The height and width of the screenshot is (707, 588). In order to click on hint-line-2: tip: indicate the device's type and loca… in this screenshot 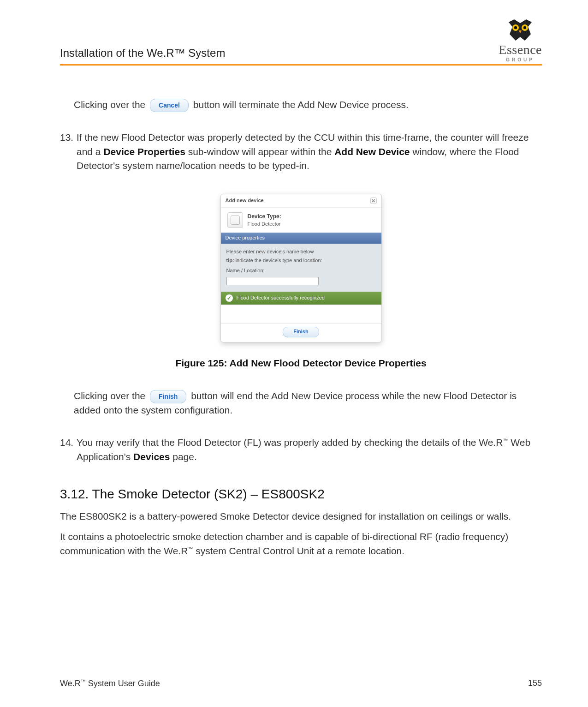, I will do `click(301, 261)`.